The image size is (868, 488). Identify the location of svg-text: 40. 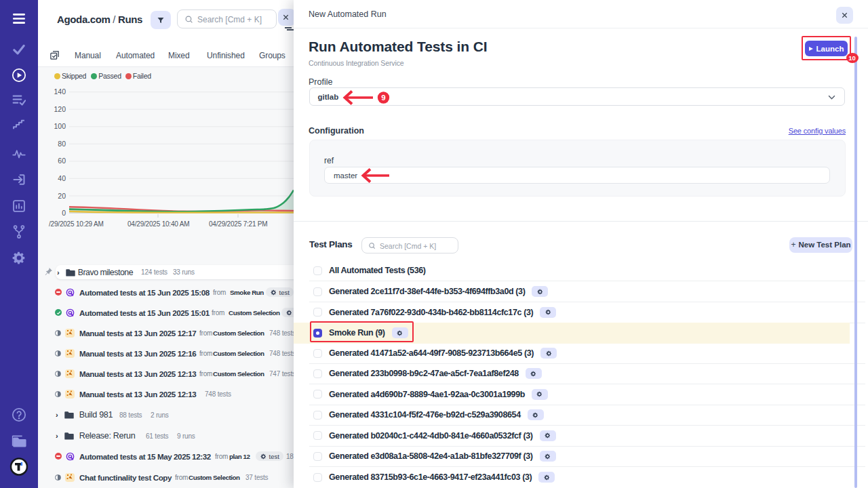
(62, 178).